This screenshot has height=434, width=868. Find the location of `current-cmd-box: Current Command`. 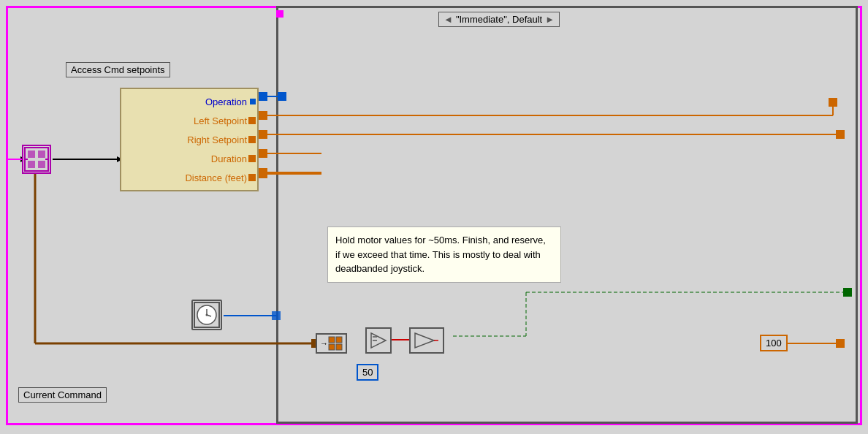

current-cmd-box: Current Command is located at coordinates (63, 395).